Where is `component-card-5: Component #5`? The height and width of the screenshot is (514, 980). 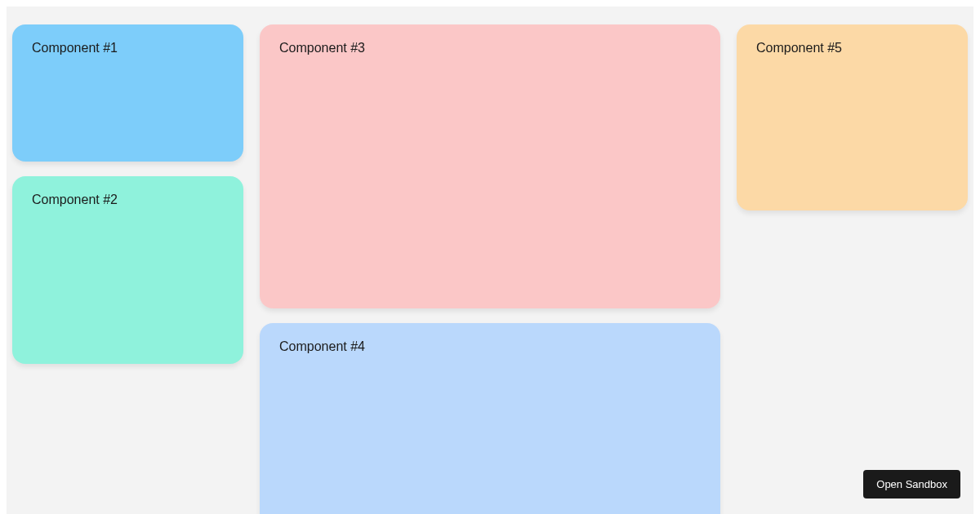
component-card-5: Component #5 is located at coordinates (853, 117).